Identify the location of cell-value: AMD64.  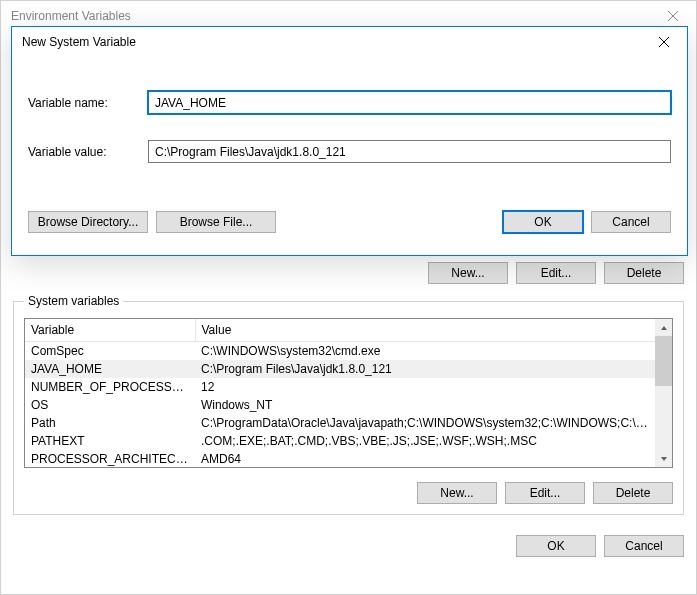
(425, 458).